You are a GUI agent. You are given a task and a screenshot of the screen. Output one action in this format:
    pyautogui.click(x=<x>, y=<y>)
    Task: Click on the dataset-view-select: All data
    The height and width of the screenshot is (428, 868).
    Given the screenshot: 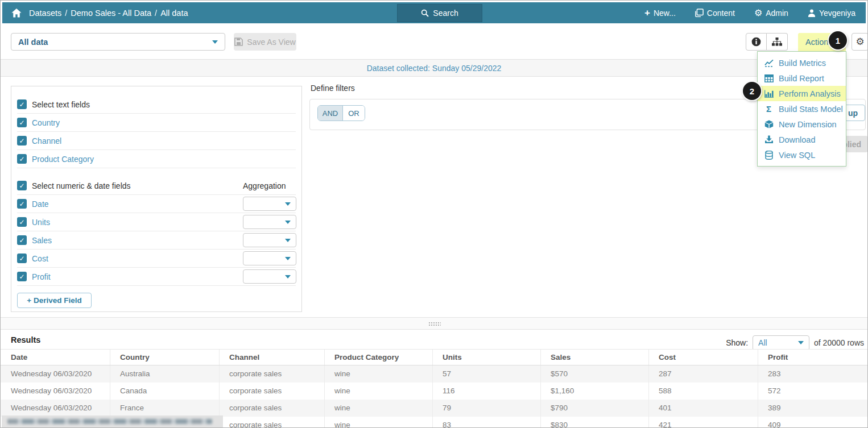 What is the action you would take?
    pyautogui.click(x=118, y=42)
    